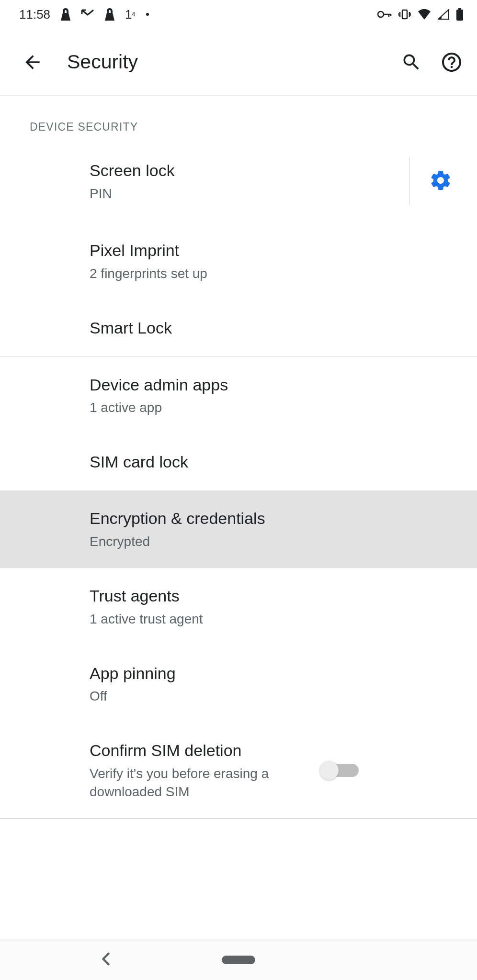 The height and width of the screenshot is (980, 477). What do you see at coordinates (233, 62) in the screenshot?
I see `page-title: Security` at bounding box center [233, 62].